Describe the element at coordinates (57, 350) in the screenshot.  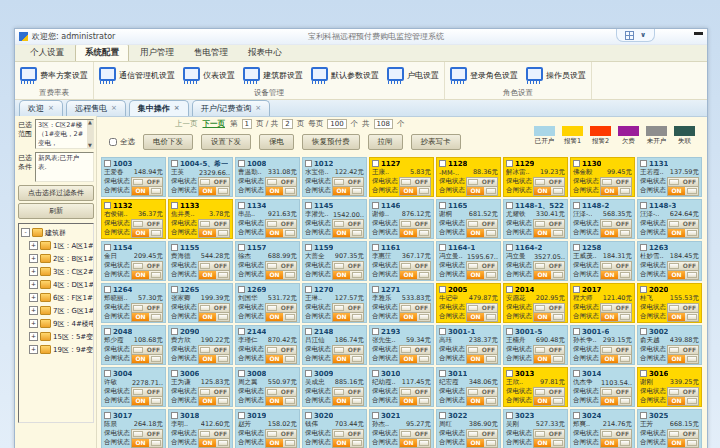
I see `tree-item: 19区：9#变电站（` at that location.